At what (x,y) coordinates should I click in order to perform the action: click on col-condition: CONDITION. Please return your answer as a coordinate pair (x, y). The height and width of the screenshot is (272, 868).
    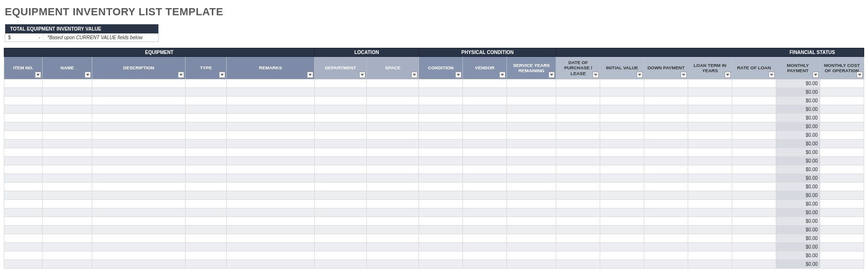
    Looking at the image, I should click on (441, 68).